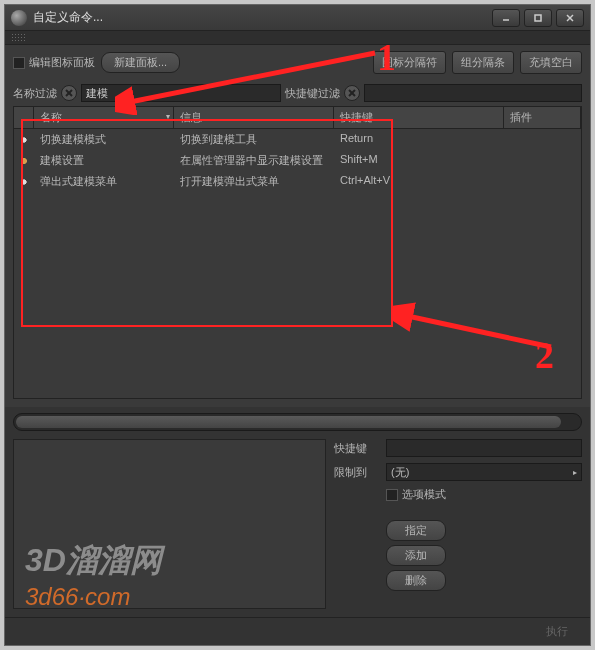 The width and height of the screenshot is (595, 650). What do you see at coordinates (400, 472) in the screenshot?
I see `restrict-value: (无)` at bounding box center [400, 472].